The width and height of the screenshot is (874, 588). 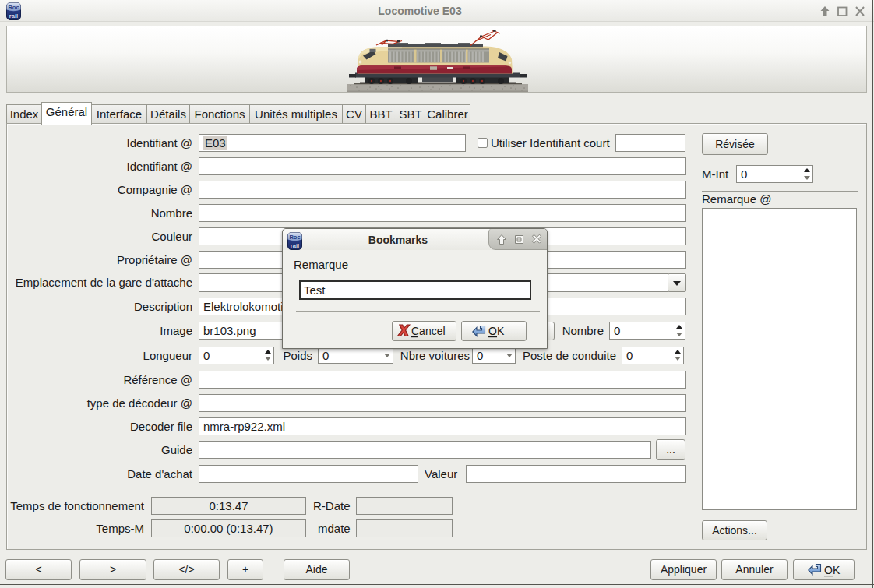 I want to click on svg-text: rail, so click(x=294, y=246).